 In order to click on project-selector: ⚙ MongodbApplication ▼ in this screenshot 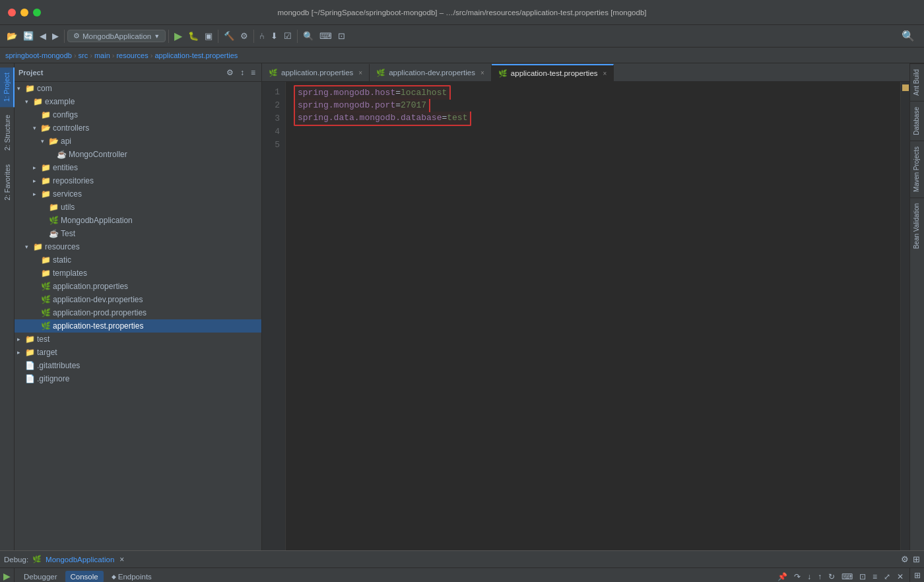, I will do `click(116, 36)`.